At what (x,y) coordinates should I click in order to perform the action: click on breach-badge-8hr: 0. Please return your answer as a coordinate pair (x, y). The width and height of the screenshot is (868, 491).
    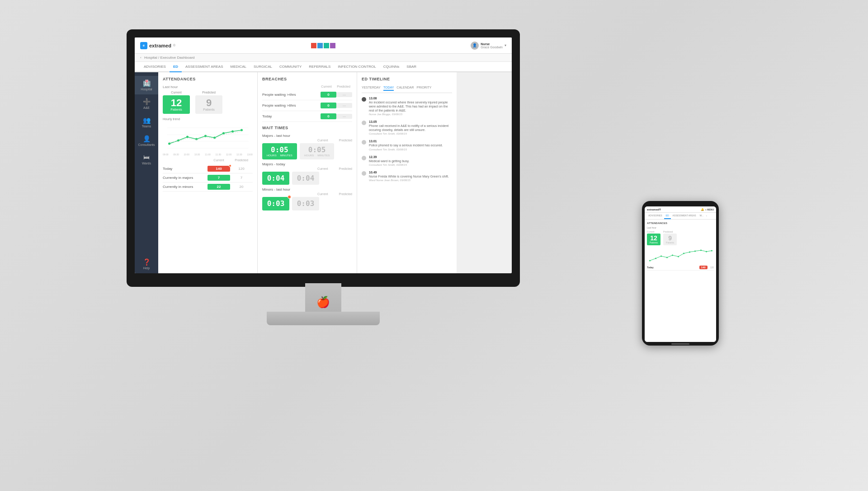
    Looking at the image, I should click on (328, 106).